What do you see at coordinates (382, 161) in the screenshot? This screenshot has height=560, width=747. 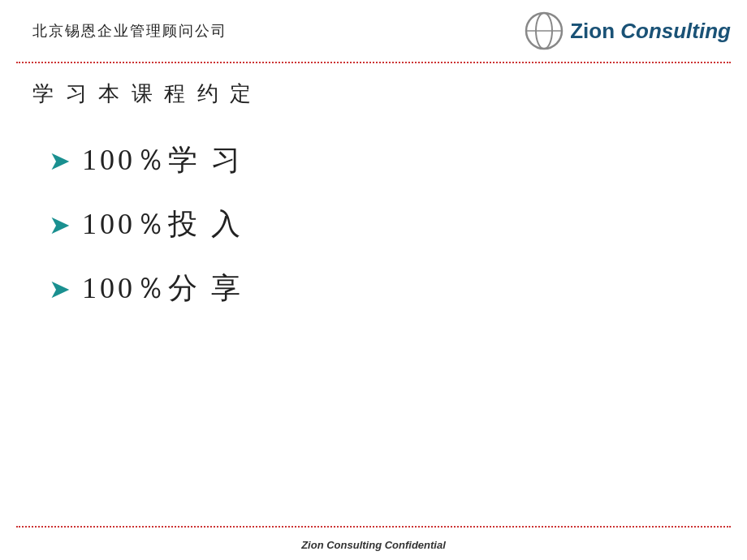 I see `bullet-item-1: ➤ 100％学 习` at bounding box center [382, 161].